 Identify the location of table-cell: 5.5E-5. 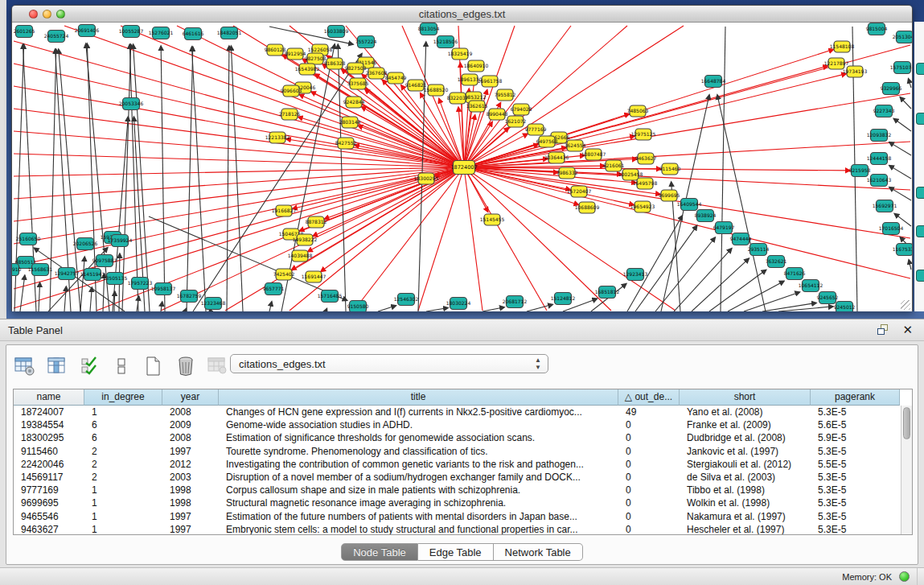
(856, 464).